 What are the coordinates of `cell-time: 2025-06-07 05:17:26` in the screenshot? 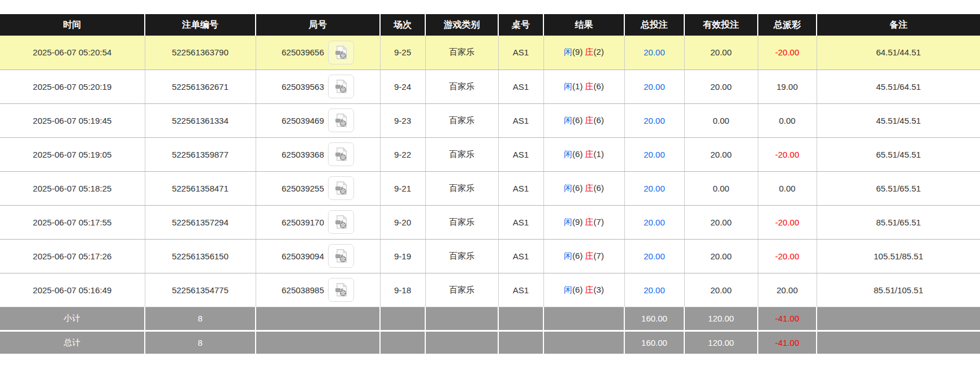 It's located at (72, 256).